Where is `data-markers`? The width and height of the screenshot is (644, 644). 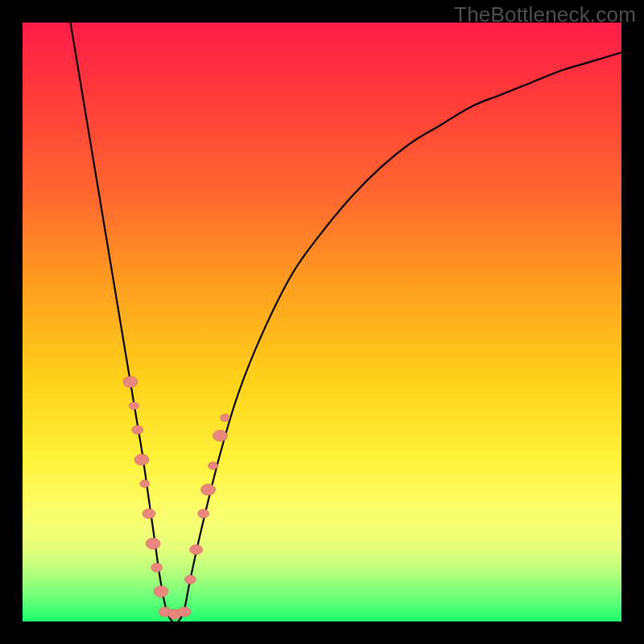
data-markers is located at coordinates (177, 497).